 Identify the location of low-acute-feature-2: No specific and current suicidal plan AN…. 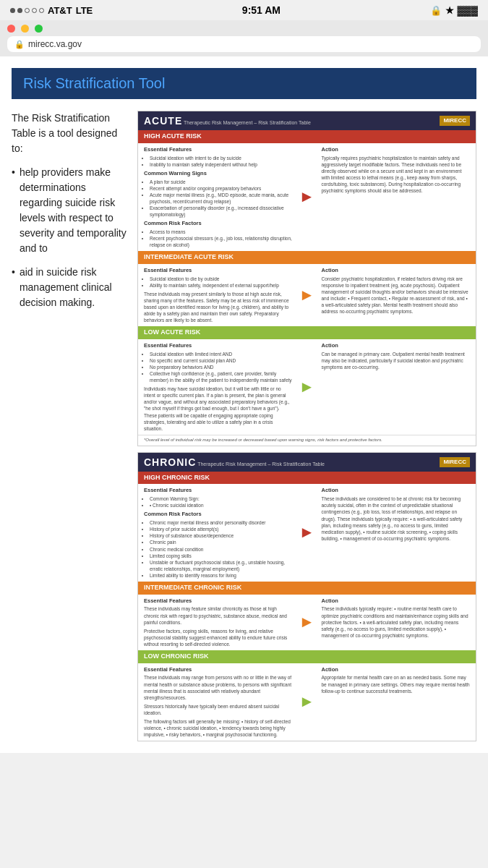
(221, 360).